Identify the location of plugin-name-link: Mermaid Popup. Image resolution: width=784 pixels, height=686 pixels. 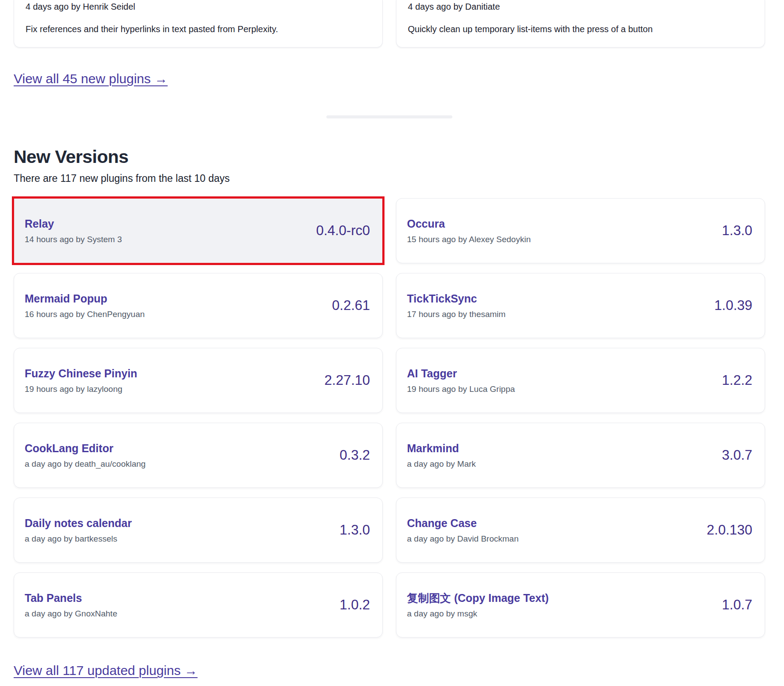
(85, 299).